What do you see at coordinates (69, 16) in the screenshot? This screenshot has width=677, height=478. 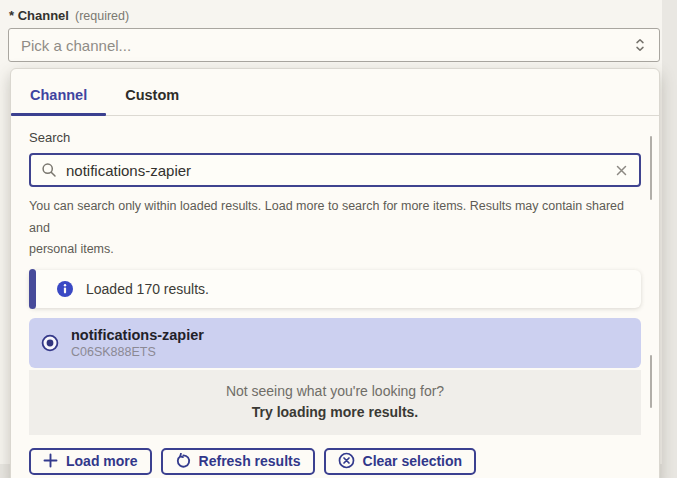 I see `channel-field-label-row: * Channel (required)` at bounding box center [69, 16].